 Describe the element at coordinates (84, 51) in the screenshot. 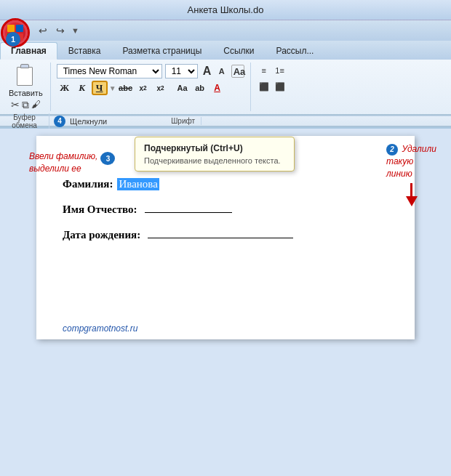

I see `tab-insert: Вставка` at that location.